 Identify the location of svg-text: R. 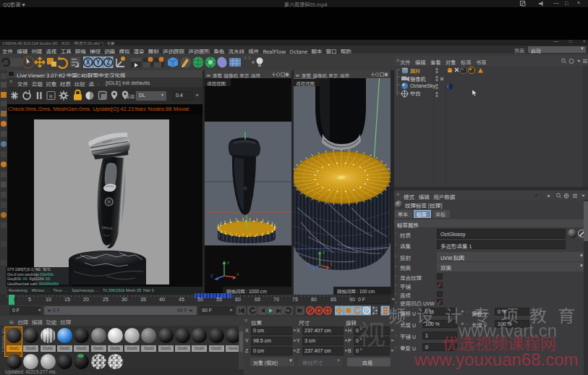
(51, 96).